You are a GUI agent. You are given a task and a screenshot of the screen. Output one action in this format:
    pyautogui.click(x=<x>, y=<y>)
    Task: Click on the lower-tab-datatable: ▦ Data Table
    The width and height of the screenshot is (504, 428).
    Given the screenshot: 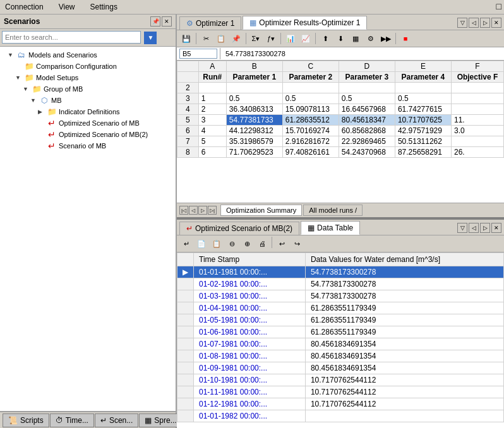 What is the action you would take?
    pyautogui.click(x=330, y=228)
    